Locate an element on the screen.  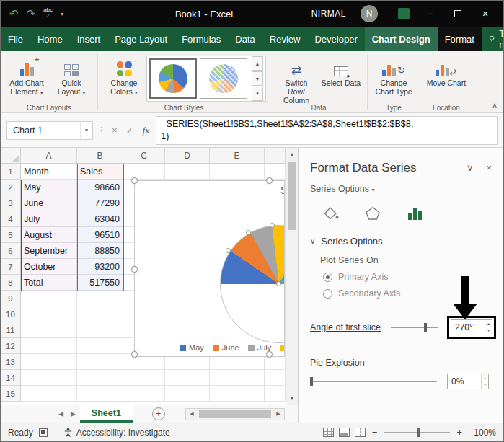
cancel-icon: × is located at coordinates (115, 130).